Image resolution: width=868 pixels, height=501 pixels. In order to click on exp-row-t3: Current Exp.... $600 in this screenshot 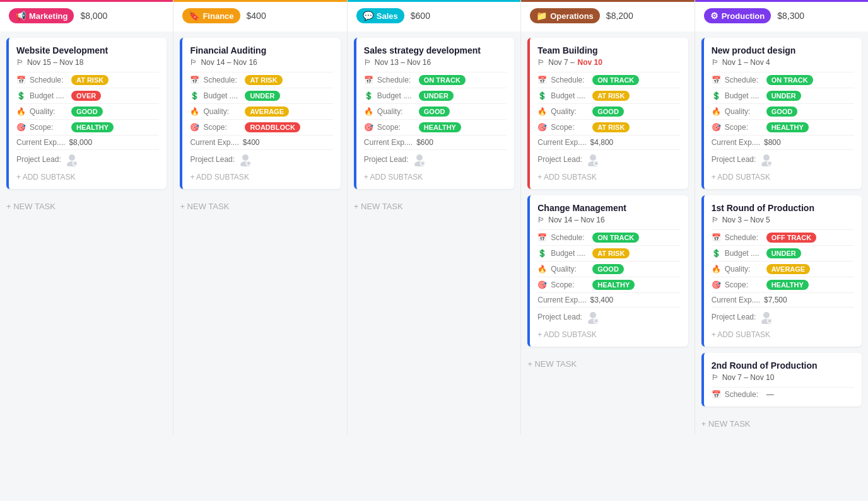, I will do `click(435, 142)`.